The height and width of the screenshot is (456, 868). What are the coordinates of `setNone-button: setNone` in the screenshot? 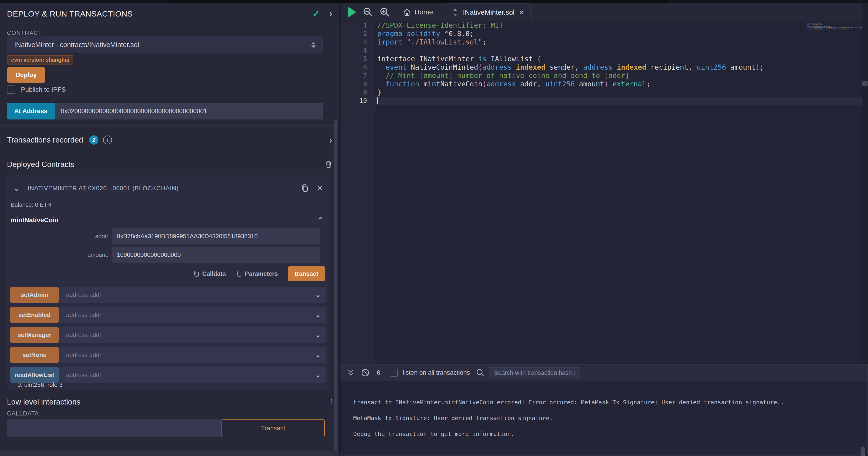 It's located at (34, 355).